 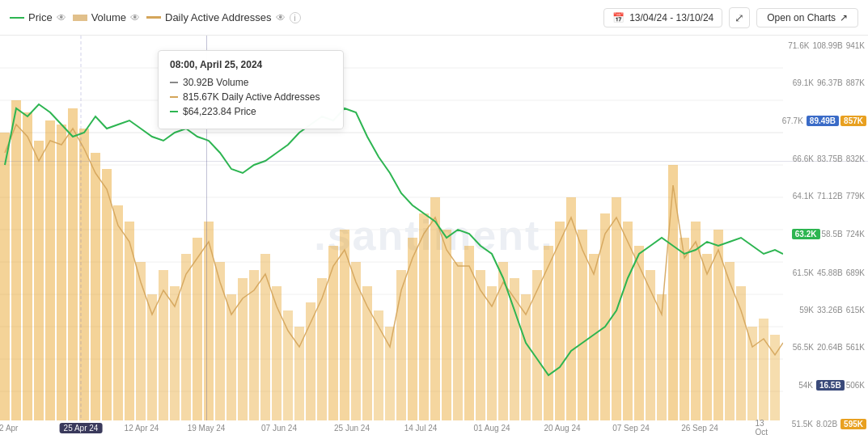 What do you see at coordinates (671, 18) in the screenshot?
I see `date-range-text: 13/04/24 - 13/10/24` at bounding box center [671, 18].